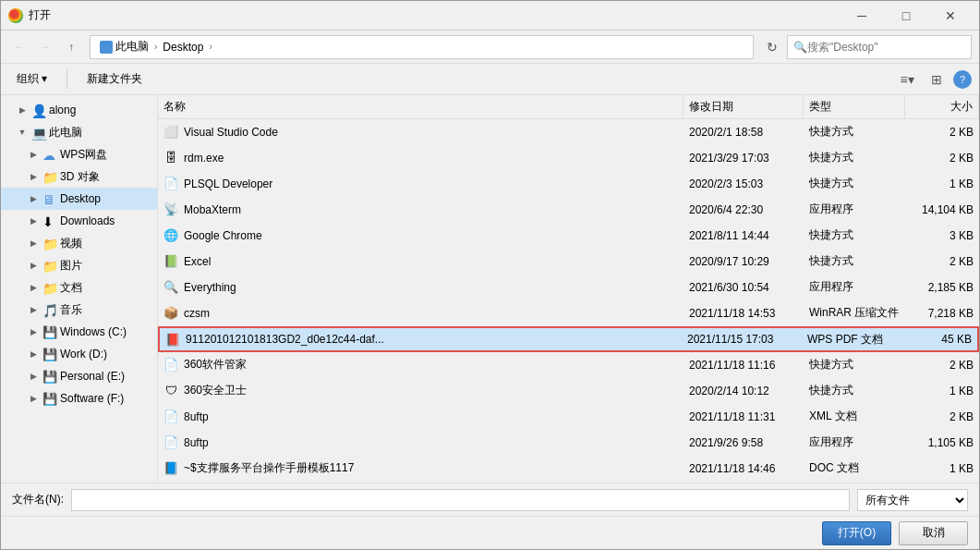 The width and height of the screenshot is (980, 550). What do you see at coordinates (569, 365) in the screenshot?
I see `table-row: 📄 360软件管家 2021/11/18 11:16 快捷方式 2 KB` at bounding box center [569, 365].